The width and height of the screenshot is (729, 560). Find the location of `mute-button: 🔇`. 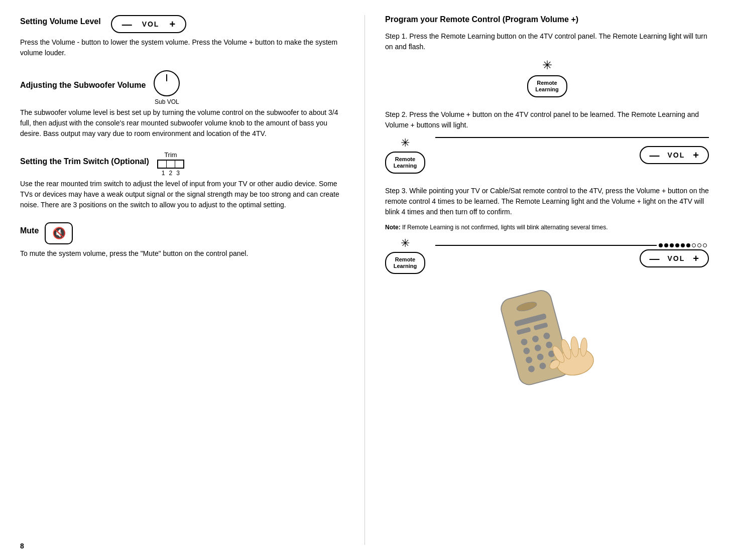

mute-button: 🔇 is located at coordinates (59, 233).